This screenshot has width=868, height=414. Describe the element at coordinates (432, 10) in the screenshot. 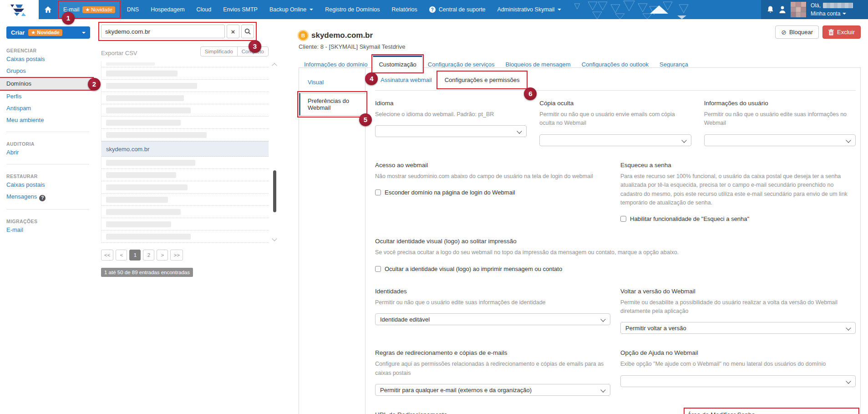

I see `help-icon: ?` at that location.